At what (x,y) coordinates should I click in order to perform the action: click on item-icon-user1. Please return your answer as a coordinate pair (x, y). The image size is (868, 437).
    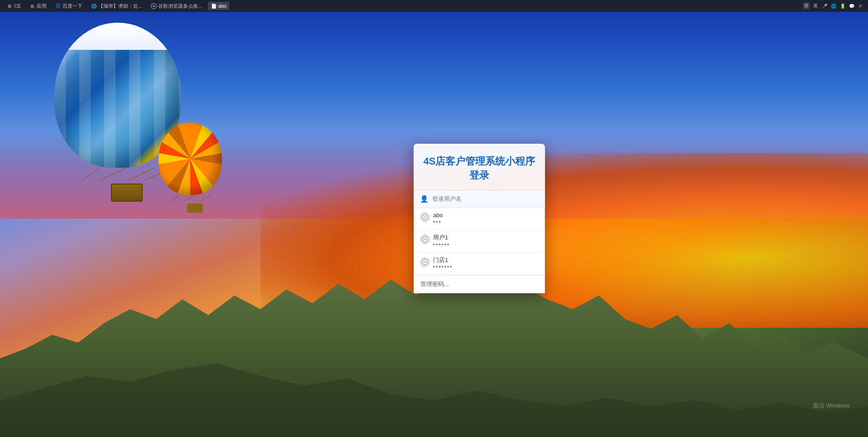
    Looking at the image, I should click on (425, 239).